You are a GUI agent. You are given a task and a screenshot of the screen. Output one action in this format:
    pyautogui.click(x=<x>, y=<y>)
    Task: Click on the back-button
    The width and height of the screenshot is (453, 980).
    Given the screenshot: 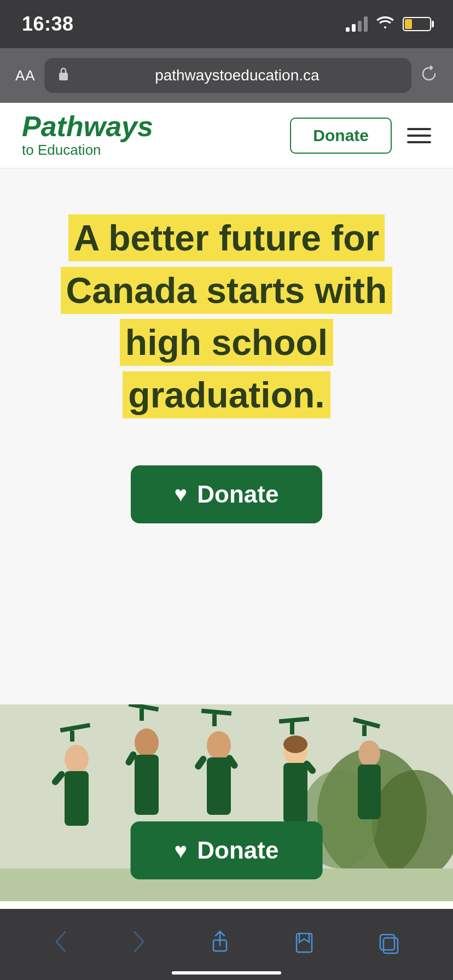 What is the action you would take?
    pyautogui.click(x=61, y=944)
    